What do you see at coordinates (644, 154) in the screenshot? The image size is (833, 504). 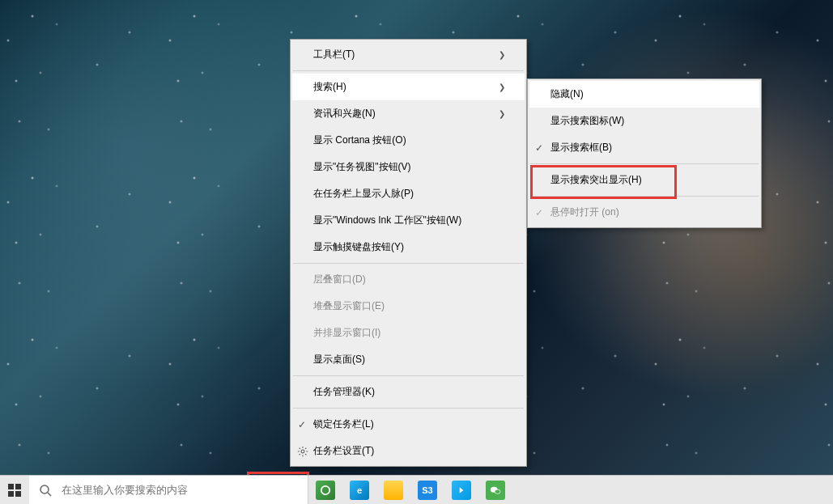 I see `search-submenu: 隐藏(N) 显示搜索图标(W) ✓ 显示搜索框(B) 显示搜索突出显示(H) ✓…` at bounding box center [644, 154].